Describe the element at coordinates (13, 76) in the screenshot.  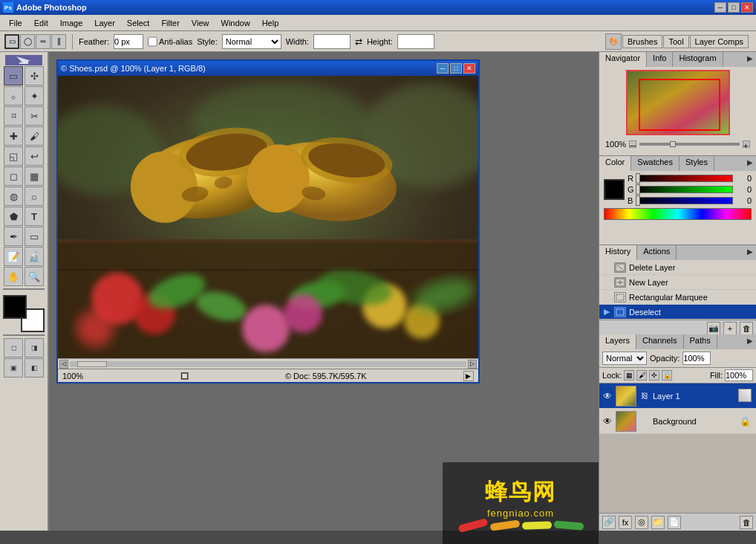
I see `marquee-tool-btn: ▭` at that location.